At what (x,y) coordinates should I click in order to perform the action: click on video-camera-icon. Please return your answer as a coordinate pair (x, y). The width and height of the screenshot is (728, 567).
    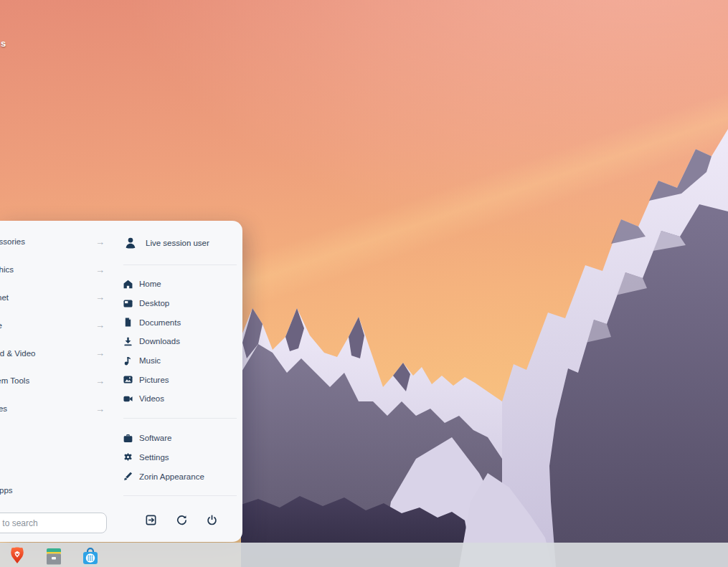
    Looking at the image, I should click on (128, 399).